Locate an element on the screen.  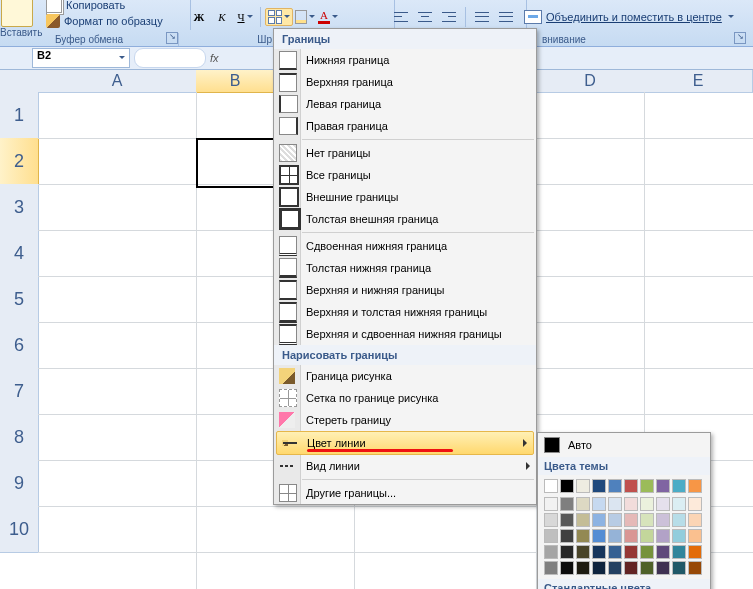
col-header-E: E is located at coordinates (698, 82).